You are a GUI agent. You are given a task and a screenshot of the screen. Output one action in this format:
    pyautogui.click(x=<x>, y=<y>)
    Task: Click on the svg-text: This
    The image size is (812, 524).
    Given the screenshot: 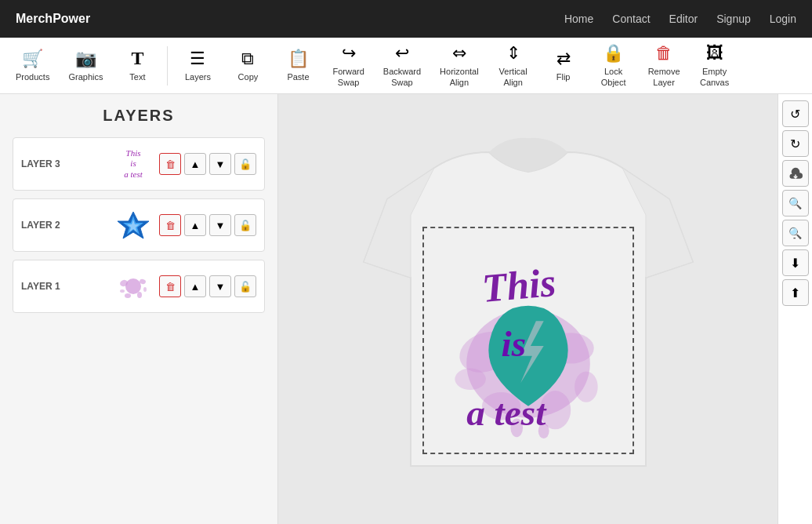 What is the action you would take?
    pyautogui.click(x=519, y=286)
    